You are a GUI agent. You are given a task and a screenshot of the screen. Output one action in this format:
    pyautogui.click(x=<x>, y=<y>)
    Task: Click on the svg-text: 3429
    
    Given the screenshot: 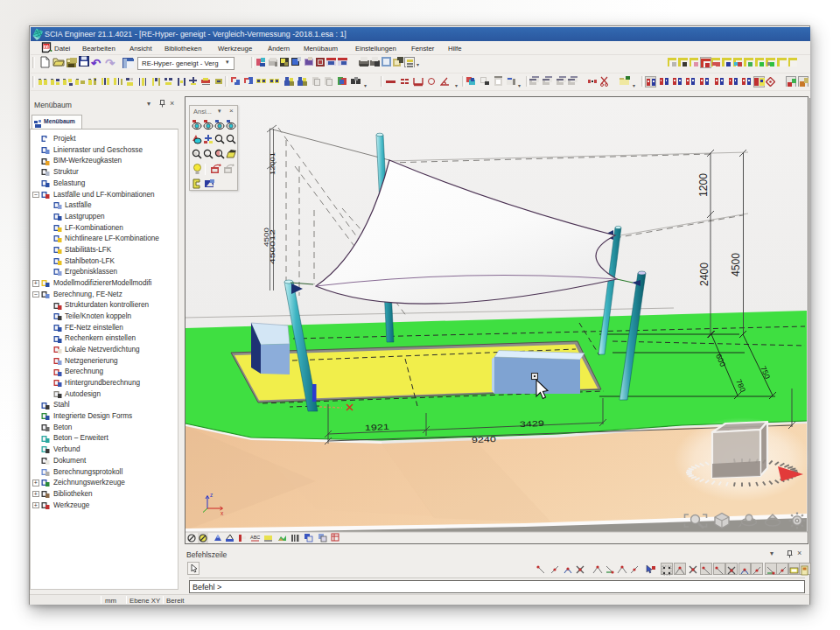 What is the action you would take?
    pyautogui.click(x=532, y=424)
    